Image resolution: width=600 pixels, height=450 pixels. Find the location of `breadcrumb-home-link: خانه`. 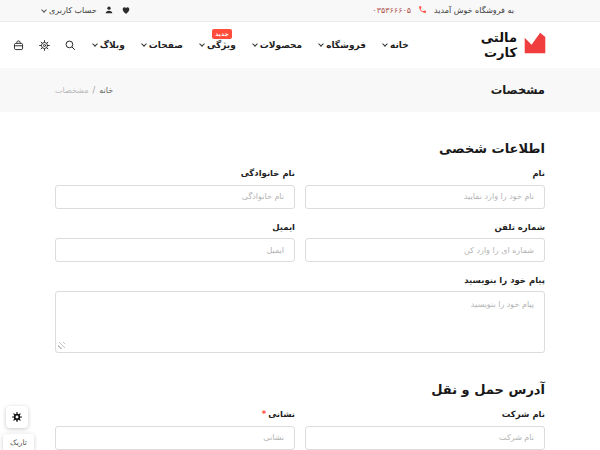

breadcrumb-home-link: خانه is located at coordinates (106, 90).